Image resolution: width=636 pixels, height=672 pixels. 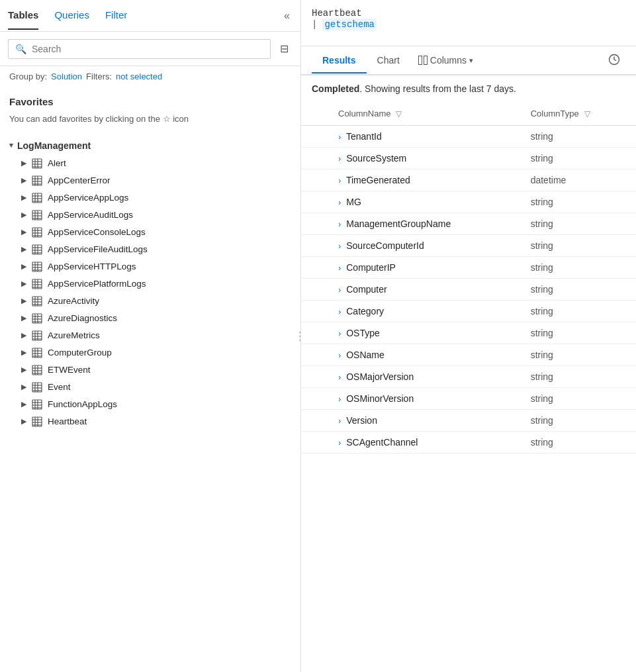 What do you see at coordinates (578, 180) in the screenshot?
I see `cell-column-type: datetime` at bounding box center [578, 180].